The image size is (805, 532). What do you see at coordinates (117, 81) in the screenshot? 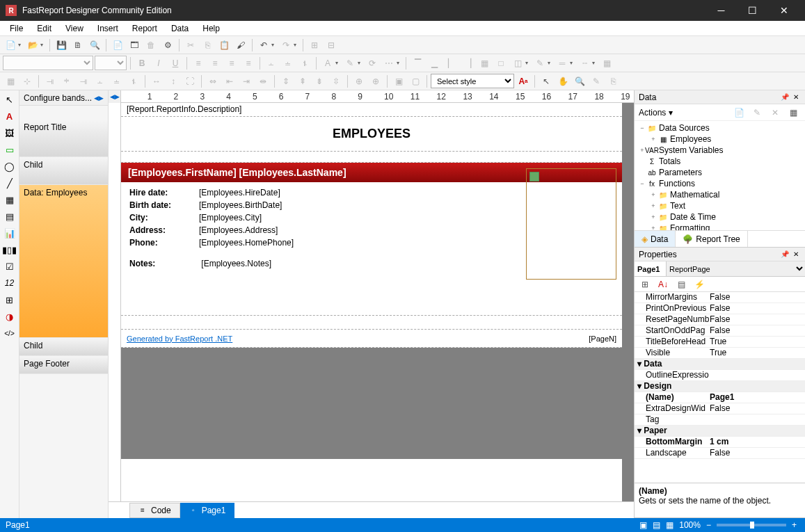
I see `align-middles-button: ⫨` at bounding box center [117, 81].